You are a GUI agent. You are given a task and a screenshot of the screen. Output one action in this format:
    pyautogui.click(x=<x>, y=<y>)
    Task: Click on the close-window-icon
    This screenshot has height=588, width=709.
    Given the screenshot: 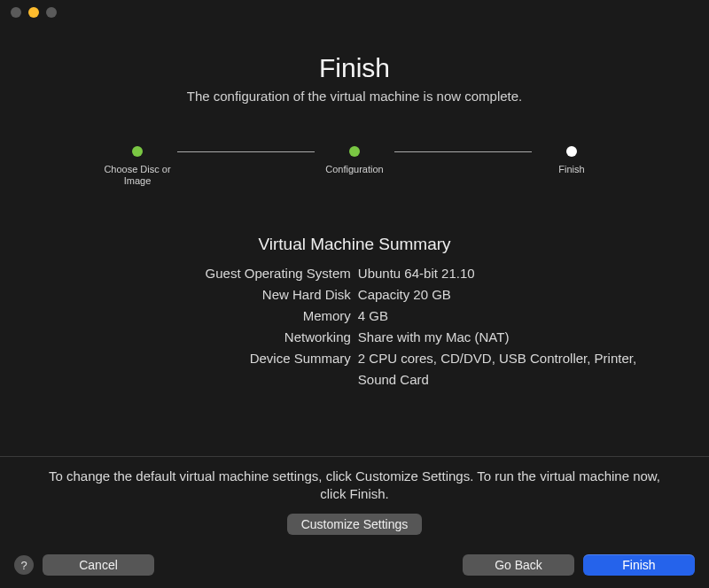 What is the action you would take?
    pyautogui.click(x=16, y=12)
    